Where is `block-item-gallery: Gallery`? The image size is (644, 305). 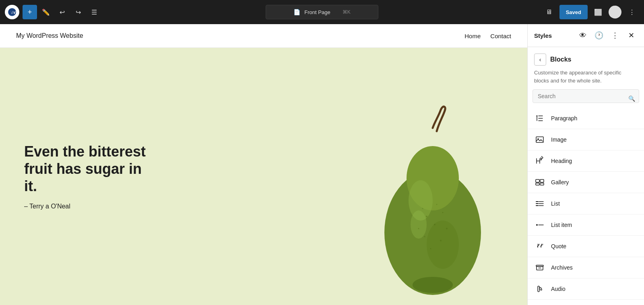 block-item-gallery: Gallery is located at coordinates (586, 183).